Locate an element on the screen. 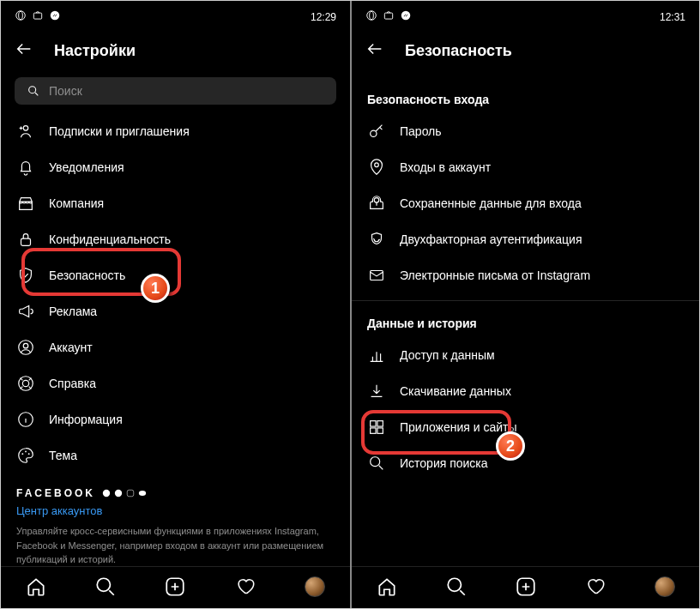  menu-item-theme: Тема is located at coordinates (175, 455).